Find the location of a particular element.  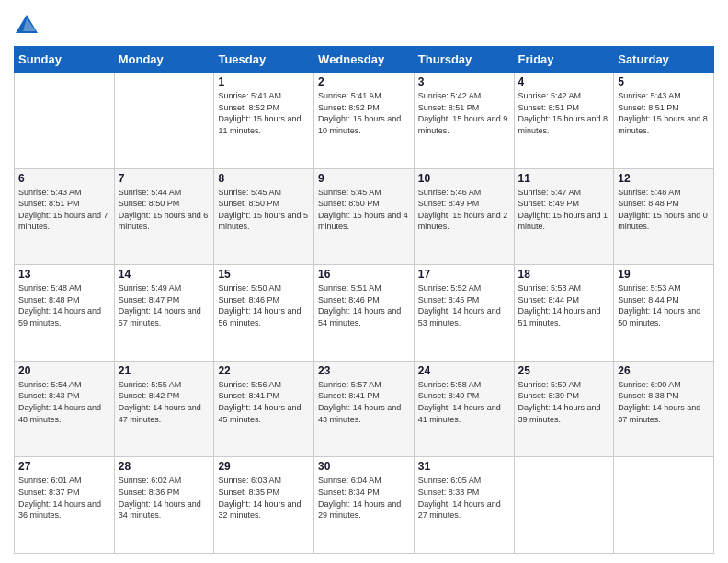

calendar-cell: 27Sunrise: 6:01 AMSunset: 8:37 PMDayligh… is located at coordinates (64, 506).